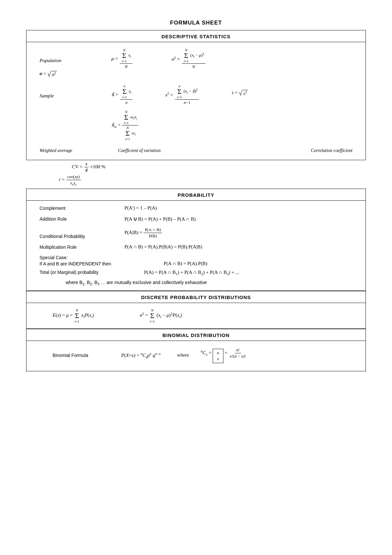 This screenshot has height=555, width=392. I want to click on binomial-nc-formula: nCx = n x = n! x!(n − x)!, so click(224, 355).